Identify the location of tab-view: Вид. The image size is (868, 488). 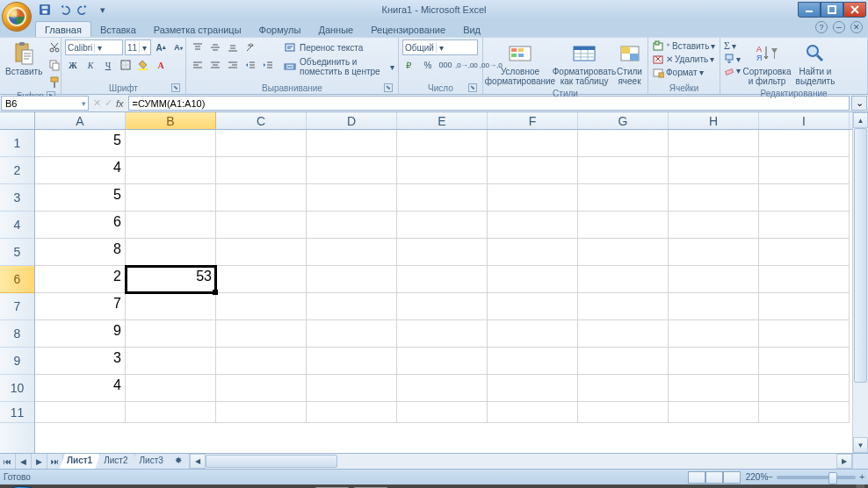
(472, 30).